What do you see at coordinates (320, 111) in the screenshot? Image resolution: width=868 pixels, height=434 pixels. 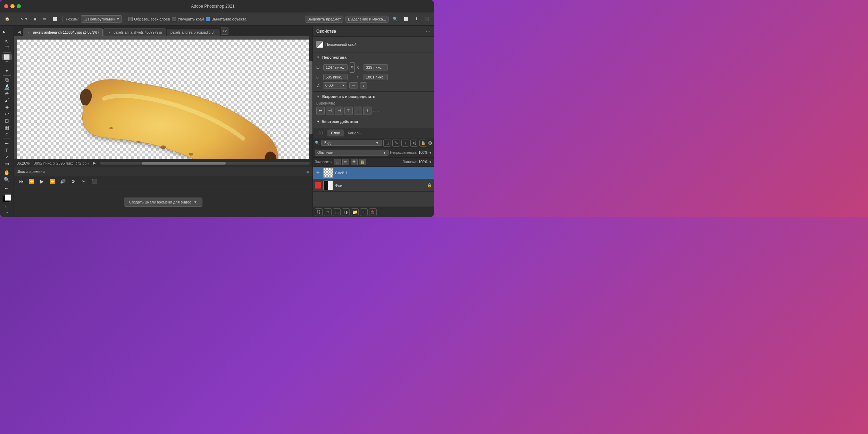 I see `align-left-edge-btn: ⊢` at bounding box center [320, 111].